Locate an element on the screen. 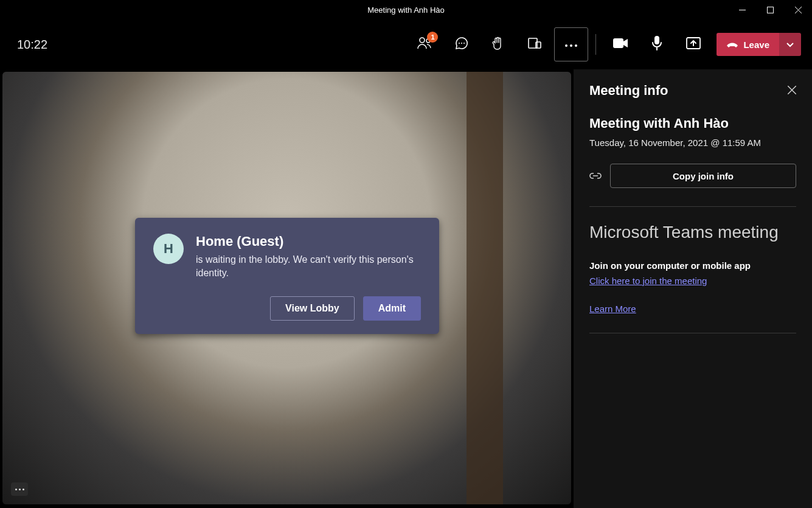 This screenshot has height=508, width=812. window-controls is located at coordinates (770, 10).